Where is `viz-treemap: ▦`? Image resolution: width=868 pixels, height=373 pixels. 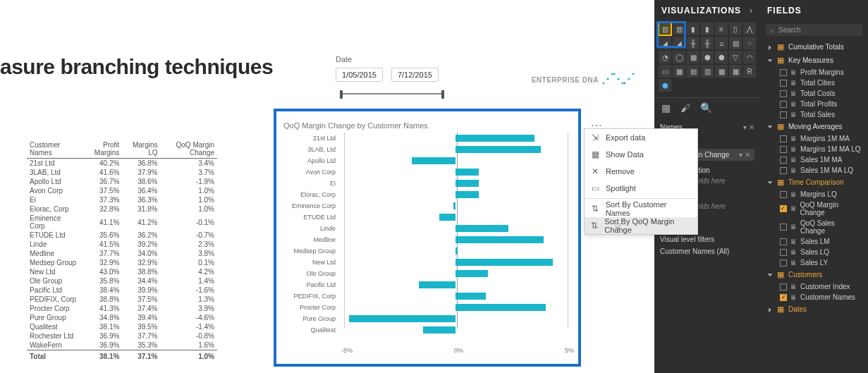 viz-treemap: ▦ is located at coordinates (693, 57).